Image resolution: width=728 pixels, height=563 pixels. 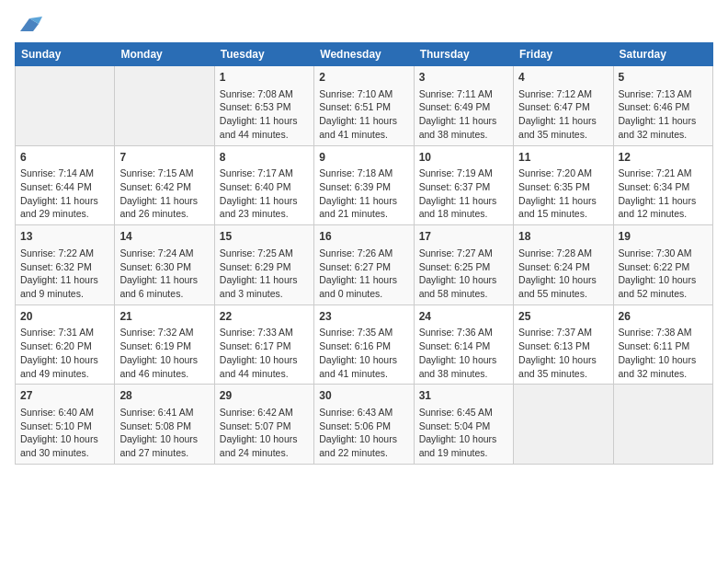 I want to click on day-number: 31, so click(x=463, y=396).